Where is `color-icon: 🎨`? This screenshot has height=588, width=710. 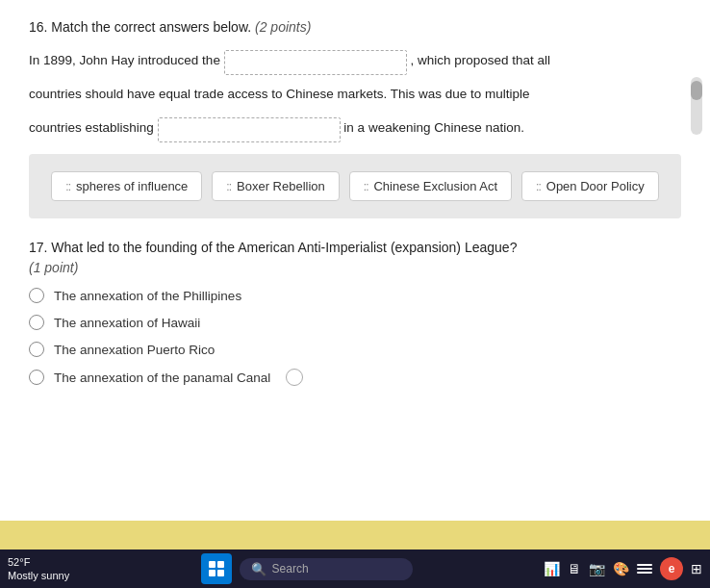 color-icon: 🎨 is located at coordinates (621, 569).